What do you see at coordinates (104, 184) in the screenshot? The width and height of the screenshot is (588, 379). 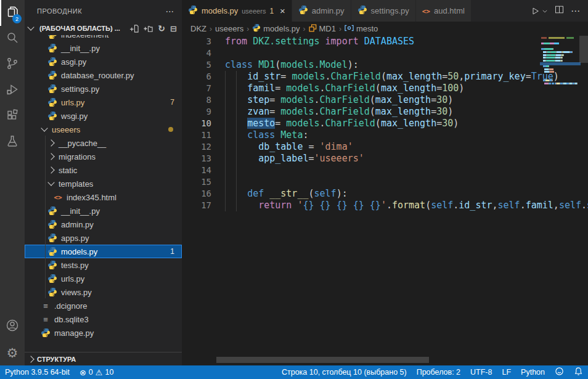 I see `tree-item-templates: templates` at bounding box center [104, 184].